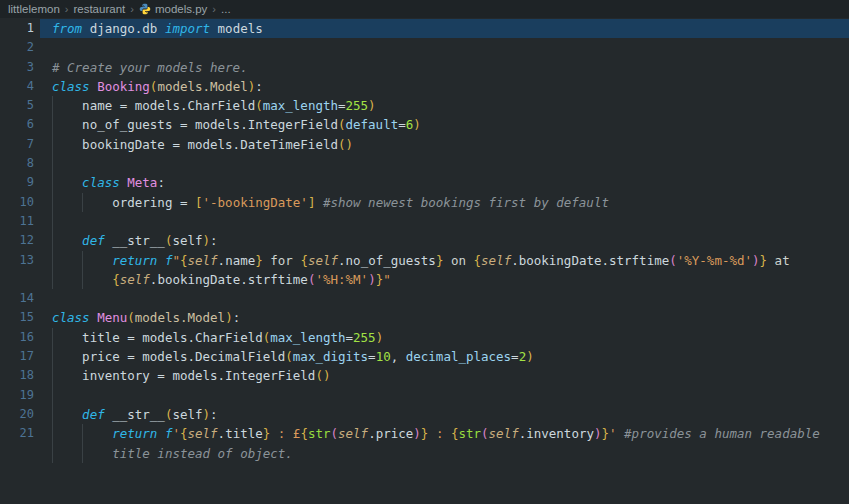 The height and width of the screenshot is (504, 849). I want to click on code-token: max_length, so click(308, 338).